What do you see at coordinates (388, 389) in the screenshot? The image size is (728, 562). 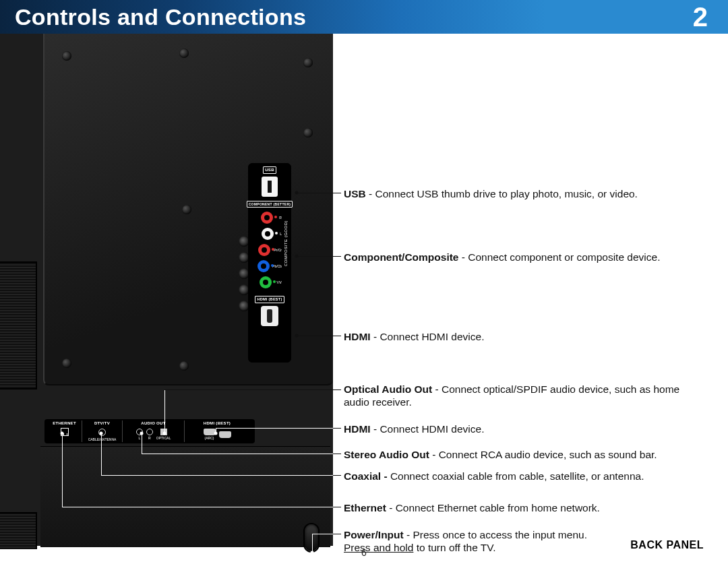 I see `callout-bold: Optical Audio Out` at bounding box center [388, 389].